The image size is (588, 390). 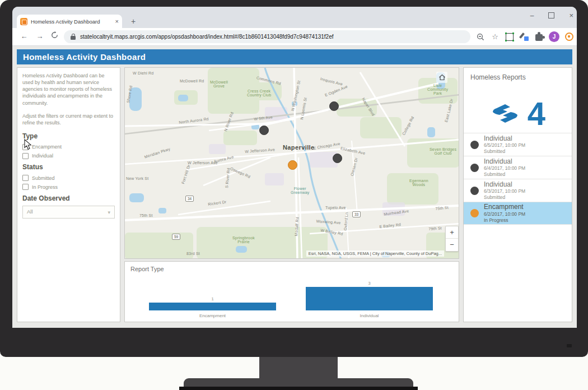 I want to click on report-list: Individual6/5/2017, 10:00 PMSubmittedInd…, so click(x=517, y=179).